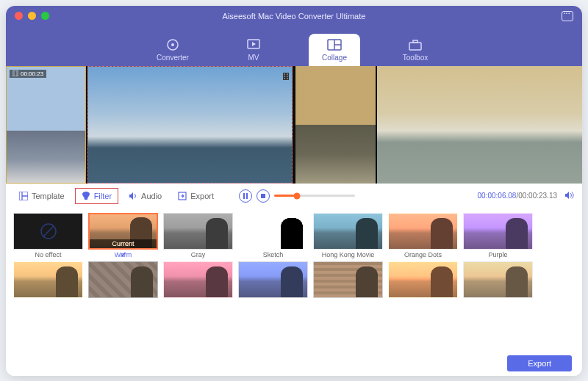 The image size is (588, 381). Describe the element at coordinates (498, 255) in the screenshot. I see `filter-purple-label: Purple` at that location.